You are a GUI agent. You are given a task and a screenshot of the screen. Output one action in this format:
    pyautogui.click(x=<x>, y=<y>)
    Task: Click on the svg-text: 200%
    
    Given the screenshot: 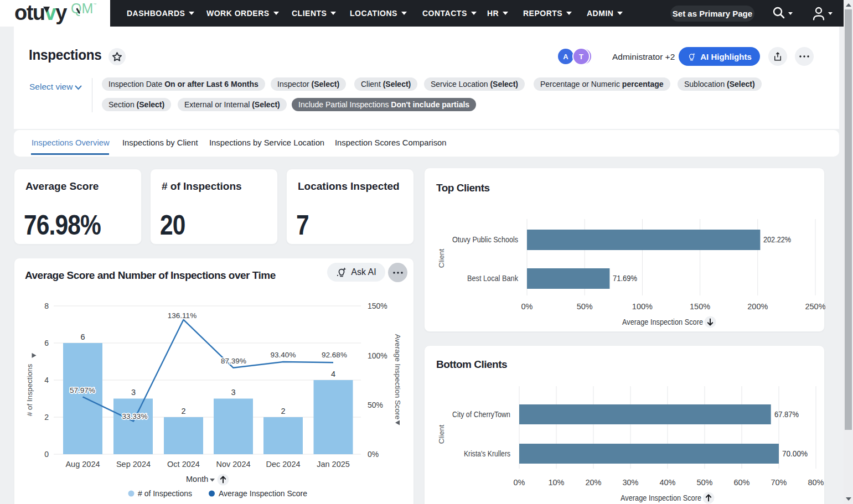 What is the action you would take?
    pyautogui.click(x=757, y=306)
    